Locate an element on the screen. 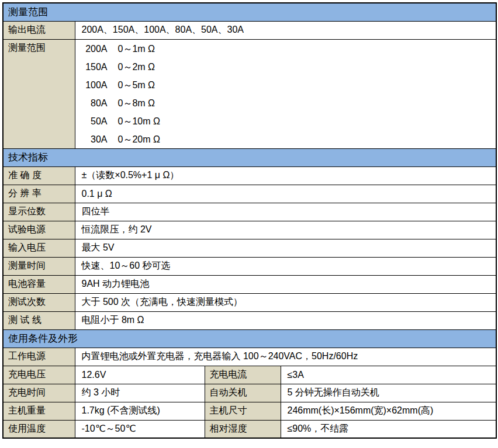 The height and width of the screenshot is (448, 498). table-row: 分 辨 率 0.1 μ Ω is located at coordinates (250, 194).